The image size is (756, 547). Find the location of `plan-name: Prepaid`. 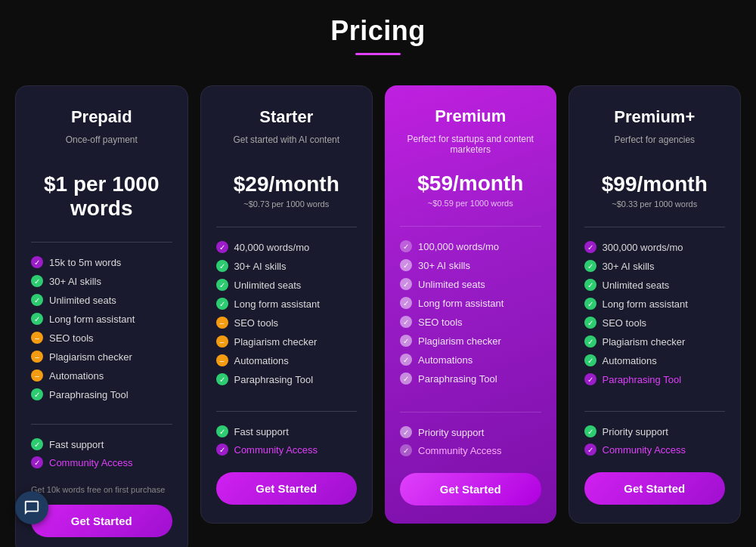

plan-name: Prepaid is located at coordinates (101, 117).